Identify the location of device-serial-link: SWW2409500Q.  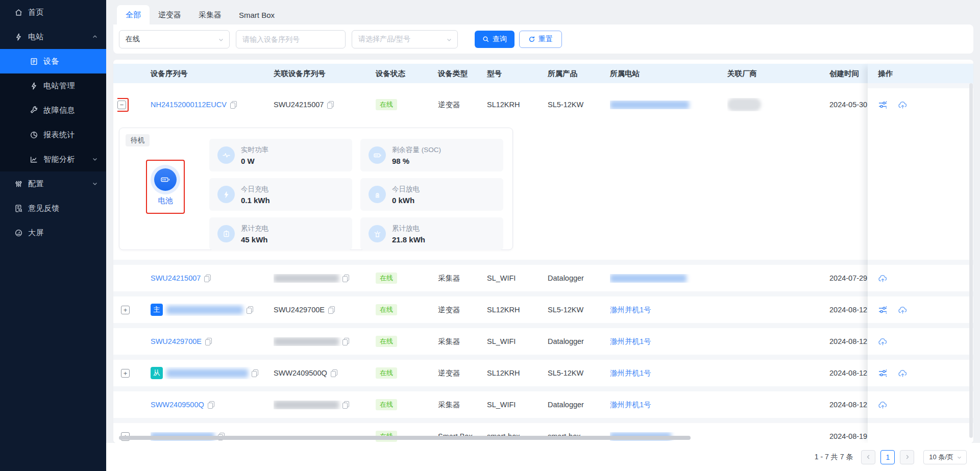
(178, 405).